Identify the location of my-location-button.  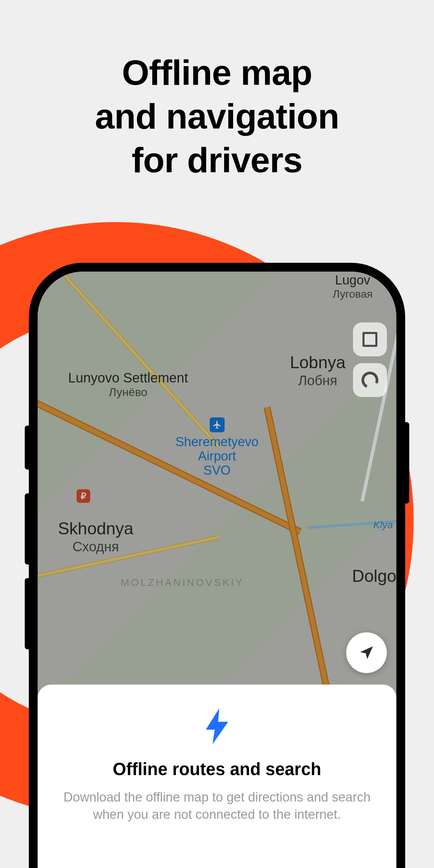
(367, 653).